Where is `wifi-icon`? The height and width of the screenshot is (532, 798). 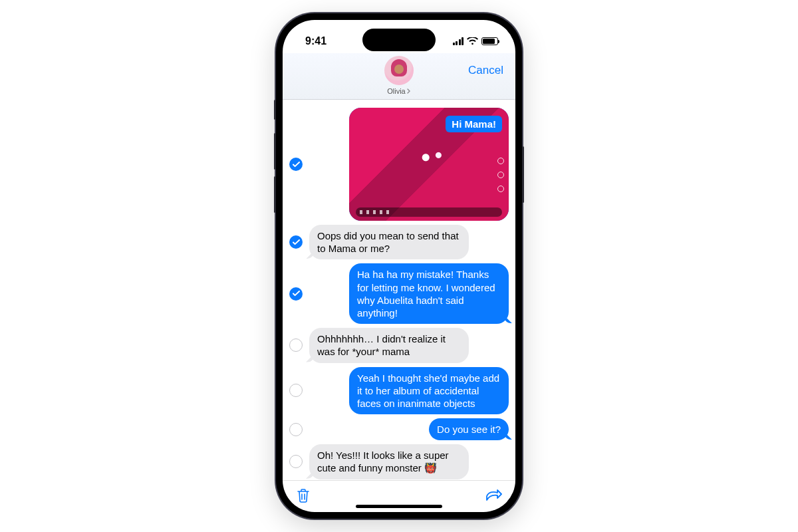
wifi-icon is located at coordinates (472, 41).